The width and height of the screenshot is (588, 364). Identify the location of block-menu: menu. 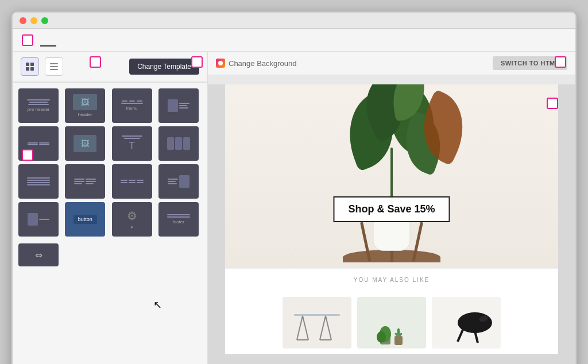
(132, 106).